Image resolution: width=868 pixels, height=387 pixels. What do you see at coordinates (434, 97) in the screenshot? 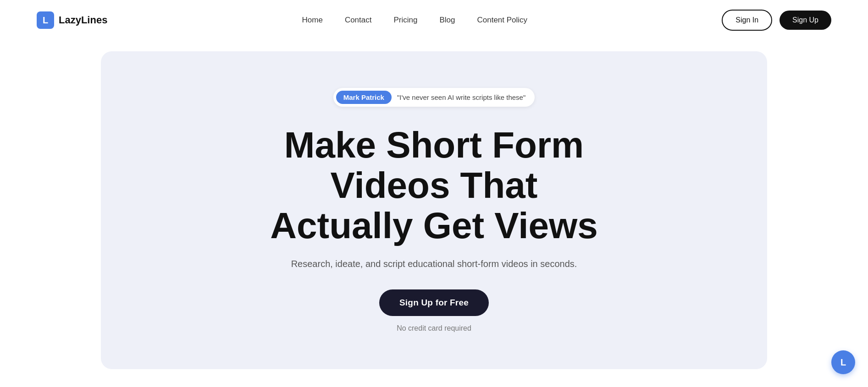
I see `testimonial-badge: Mark Patrick "I've never seen AI write s…` at bounding box center [434, 97].